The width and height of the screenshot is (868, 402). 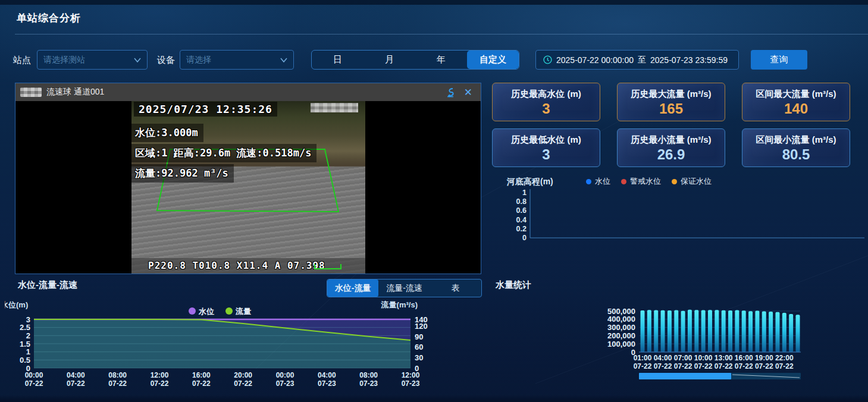 I want to click on station-select: 请选择测站, so click(x=92, y=59).